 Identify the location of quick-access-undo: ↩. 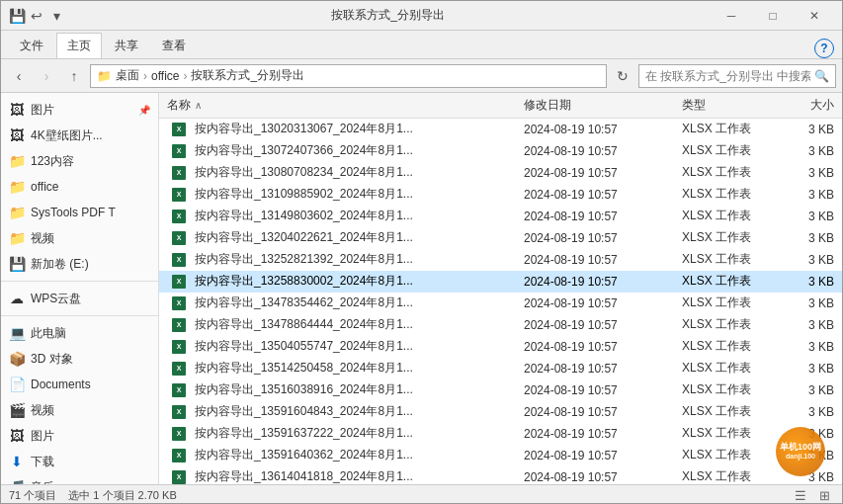
(37, 16).